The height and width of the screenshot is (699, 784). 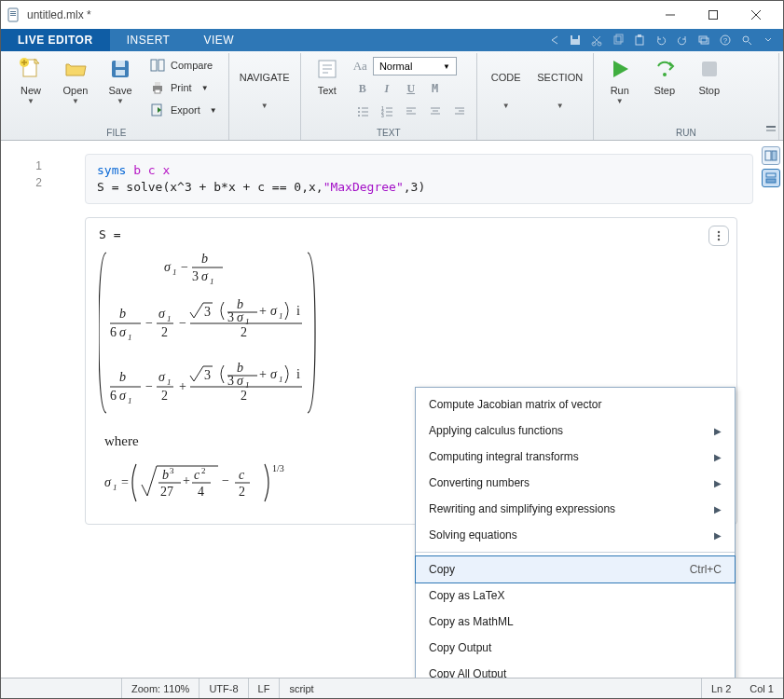 What do you see at coordinates (31, 80) in the screenshot?
I see `new-button: New ▼` at bounding box center [31, 80].